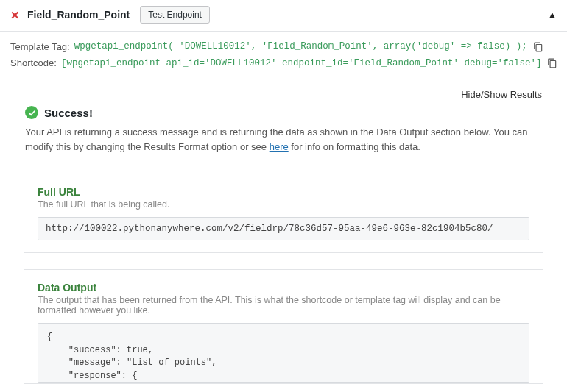 This screenshot has width=567, height=392. Describe the element at coordinates (284, 88) in the screenshot. I see `hide-show-toggle: Hide/Show Results` at that location.